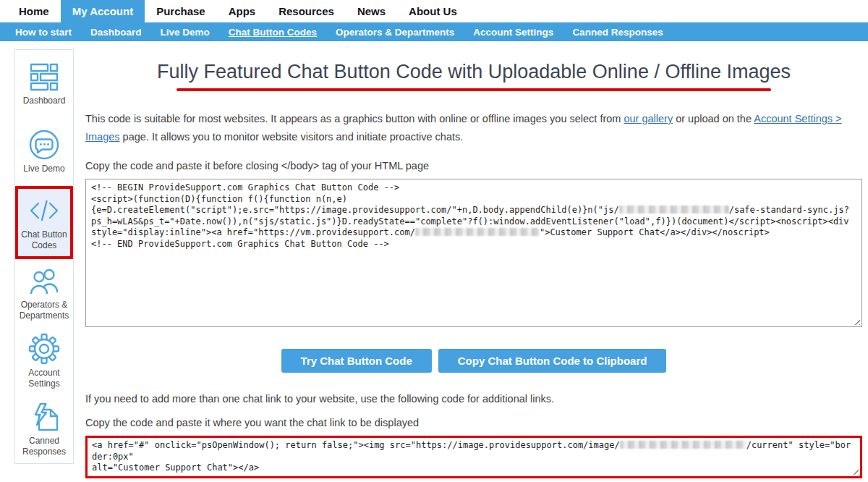 This screenshot has width=868, height=482. What do you see at coordinates (43, 32) in the screenshot?
I see `subnav-item-how-to-start: How to start` at bounding box center [43, 32].